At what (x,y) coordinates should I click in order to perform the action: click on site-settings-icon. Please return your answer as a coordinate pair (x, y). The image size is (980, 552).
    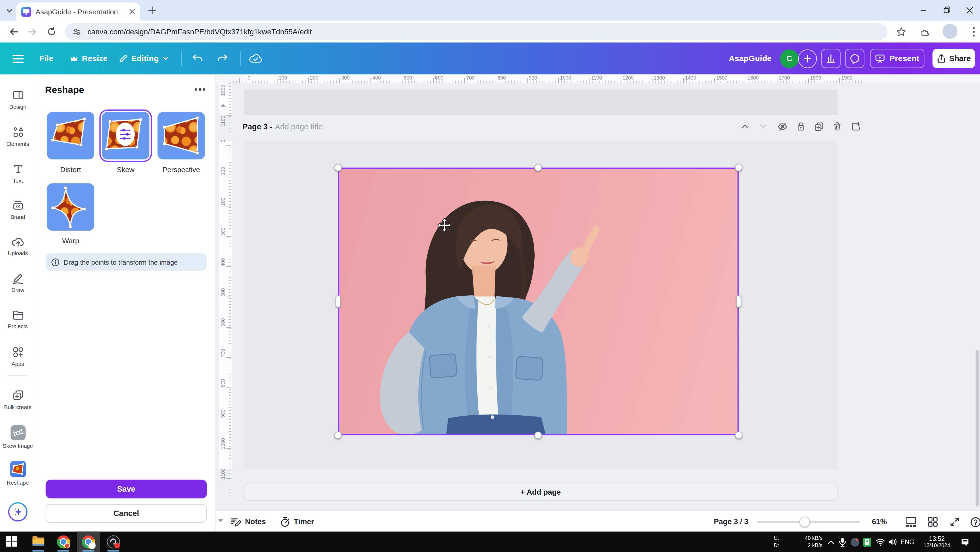
    Looking at the image, I should click on (77, 32).